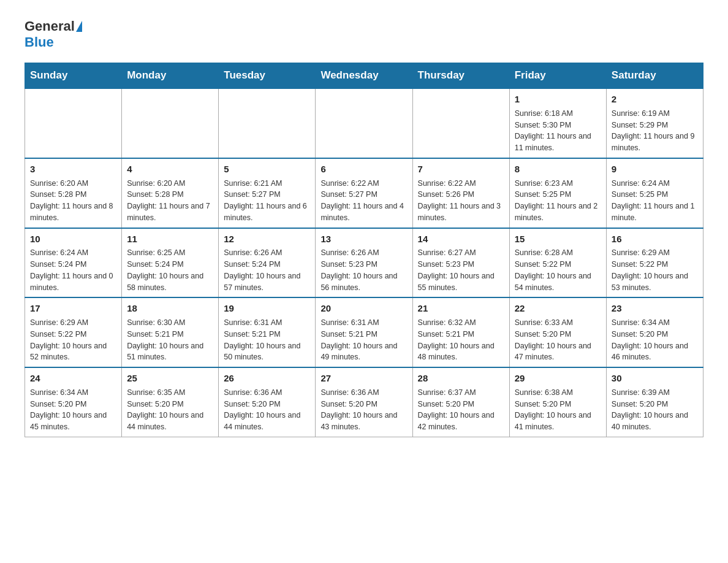  What do you see at coordinates (558, 340) in the screenshot?
I see `day-info: Sunrise: 6:33 AMSunset: 5:20 PMDaylight:…` at bounding box center [558, 340].